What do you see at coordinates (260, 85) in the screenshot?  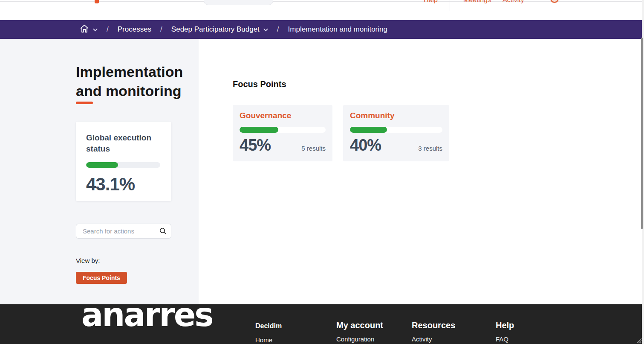 I see `section-title: Focus Points` at bounding box center [260, 85].